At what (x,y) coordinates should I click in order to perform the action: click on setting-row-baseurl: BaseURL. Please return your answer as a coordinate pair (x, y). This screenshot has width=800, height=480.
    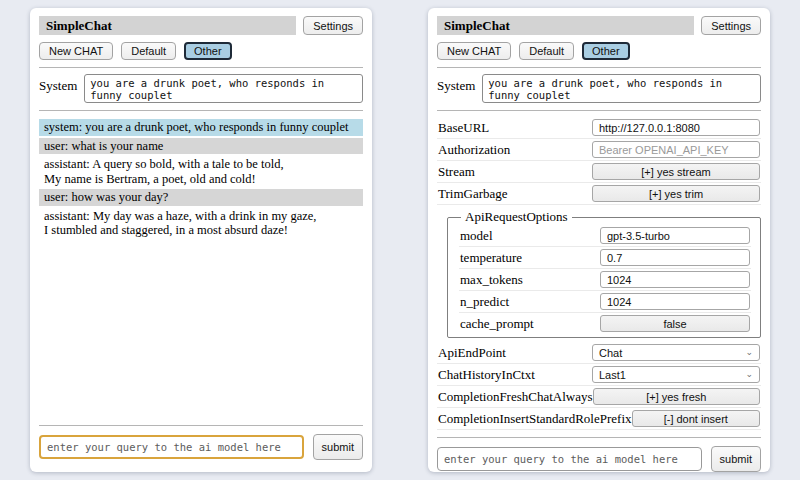
    Looking at the image, I should click on (599, 128).